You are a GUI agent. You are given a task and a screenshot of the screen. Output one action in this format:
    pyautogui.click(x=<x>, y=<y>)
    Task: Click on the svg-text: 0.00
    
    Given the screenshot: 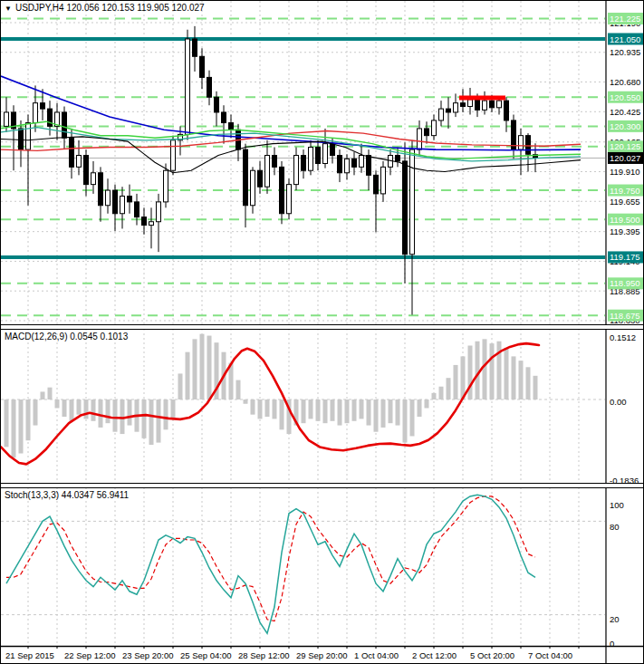 What is the action you would take?
    pyautogui.click(x=618, y=402)
    